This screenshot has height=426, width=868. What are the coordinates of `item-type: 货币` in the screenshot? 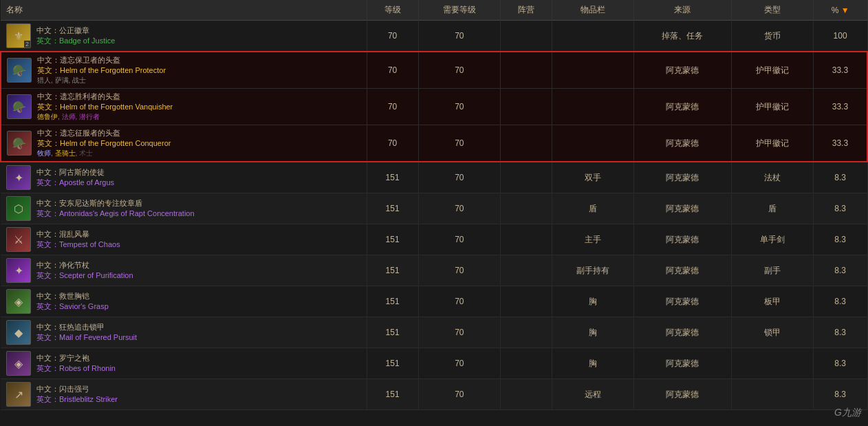 It's located at (772, 36).